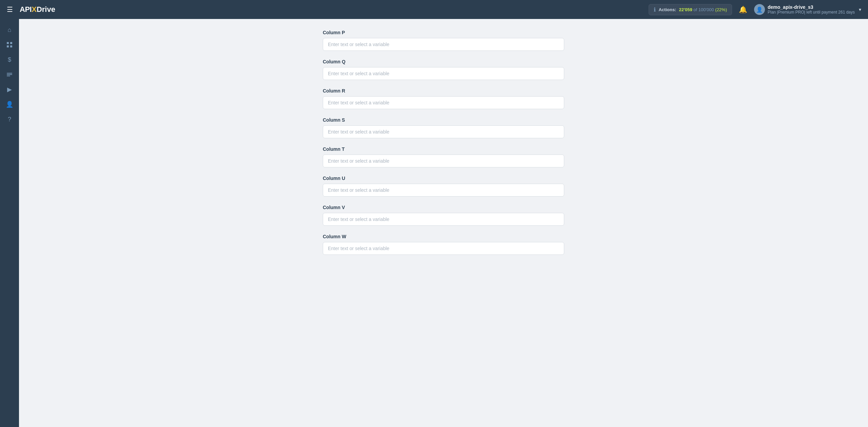 Image resolution: width=868 pixels, height=427 pixels. I want to click on count-pct: (22%), so click(721, 9).